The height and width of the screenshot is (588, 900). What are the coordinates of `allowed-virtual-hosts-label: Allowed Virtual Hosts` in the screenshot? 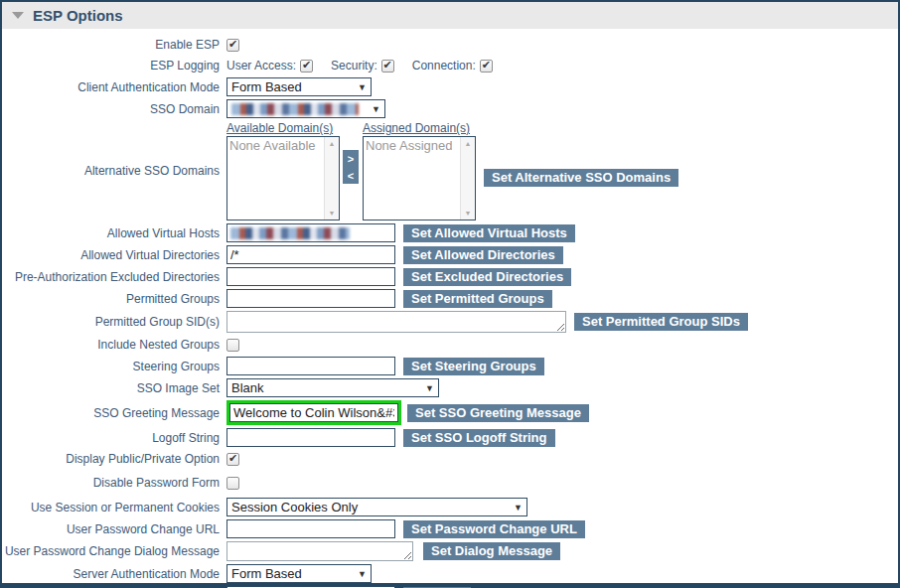 It's located at (114, 233).